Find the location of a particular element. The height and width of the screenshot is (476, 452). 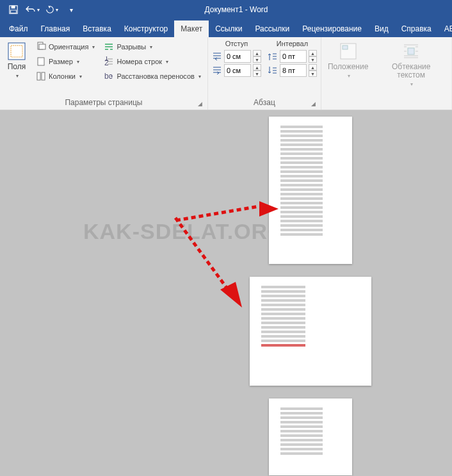

svg-text: 2 is located at coordinates (106, 63).